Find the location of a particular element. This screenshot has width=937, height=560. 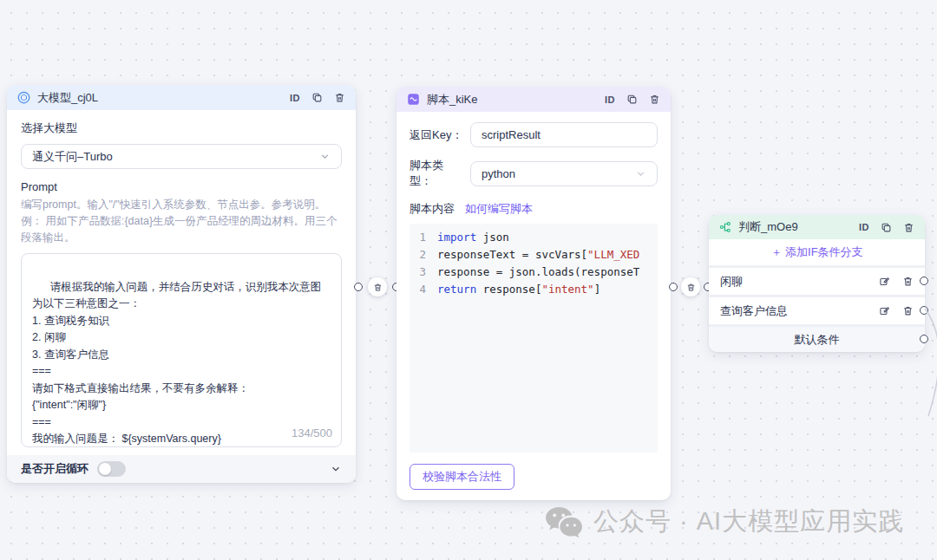

loop-chevron-down-icon is located at coordinates (336, 469).